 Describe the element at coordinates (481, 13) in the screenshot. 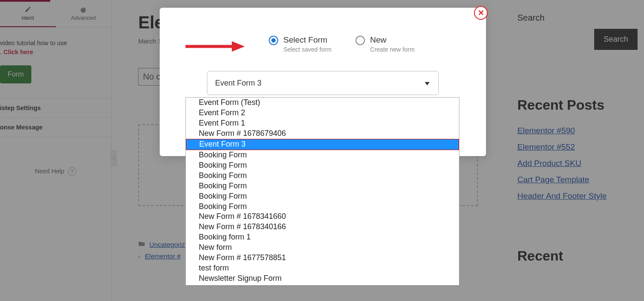

I see `close-icon: ✕` at that location.